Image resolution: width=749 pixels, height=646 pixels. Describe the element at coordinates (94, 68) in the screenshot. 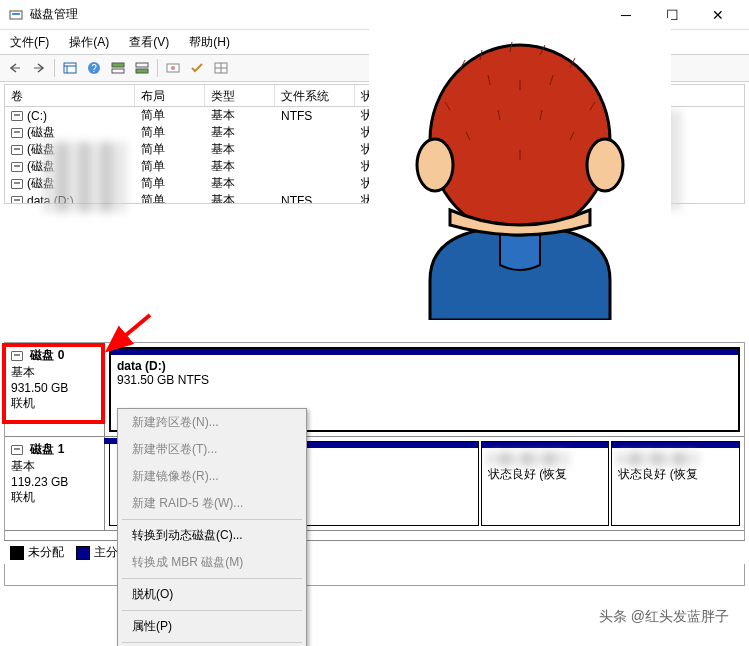

I see `help-button: ?` at that location.